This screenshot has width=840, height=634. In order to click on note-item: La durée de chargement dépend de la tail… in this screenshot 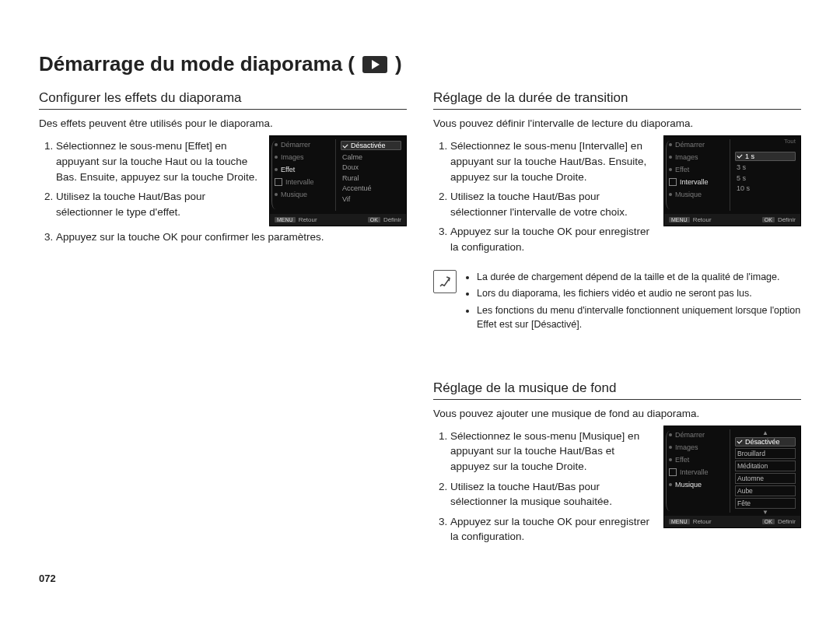, I will do `click(639, 277)`.